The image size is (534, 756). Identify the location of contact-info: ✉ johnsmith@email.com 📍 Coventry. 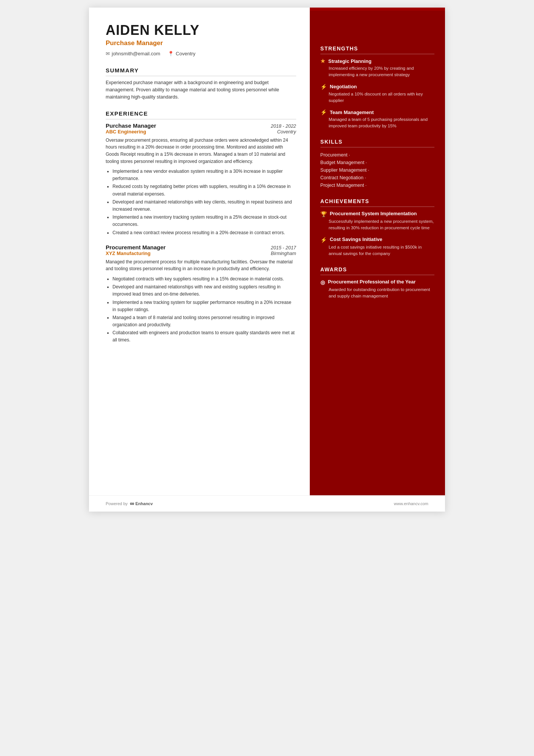
(201, 54).